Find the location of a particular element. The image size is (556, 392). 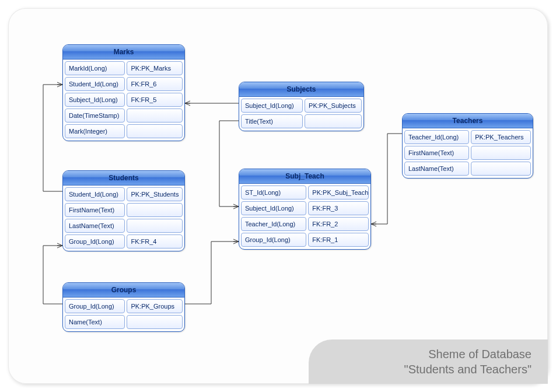

diagram-caption: Sheme of Database "Students and Teachers… is located at coordinates (428, 362).